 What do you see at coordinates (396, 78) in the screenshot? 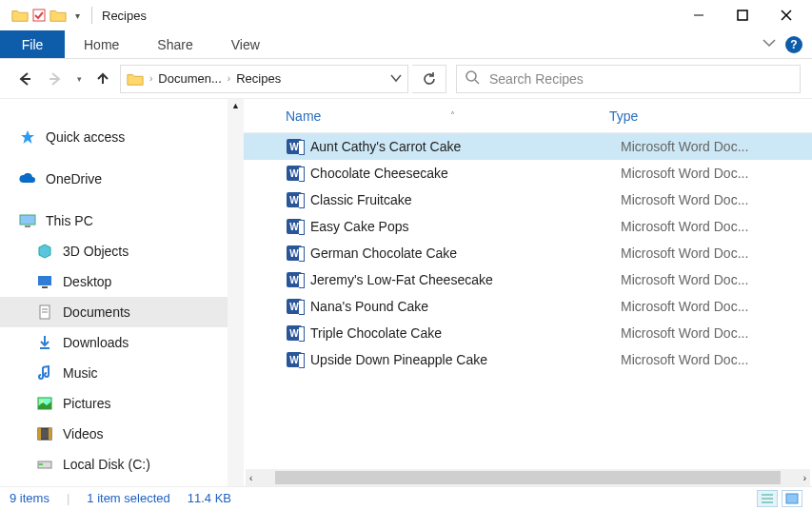
I see `address-dropdown-icon` at bounding box center [396, 78].